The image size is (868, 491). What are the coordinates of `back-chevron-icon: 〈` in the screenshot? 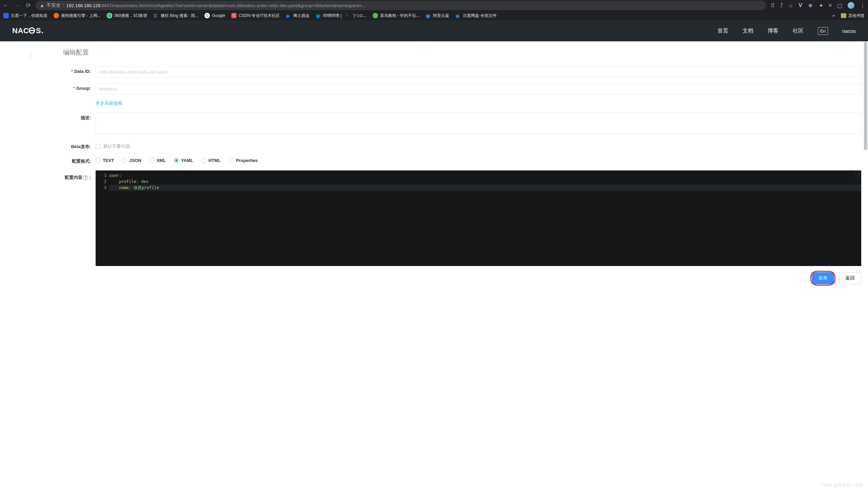 It's located at (28, 56).